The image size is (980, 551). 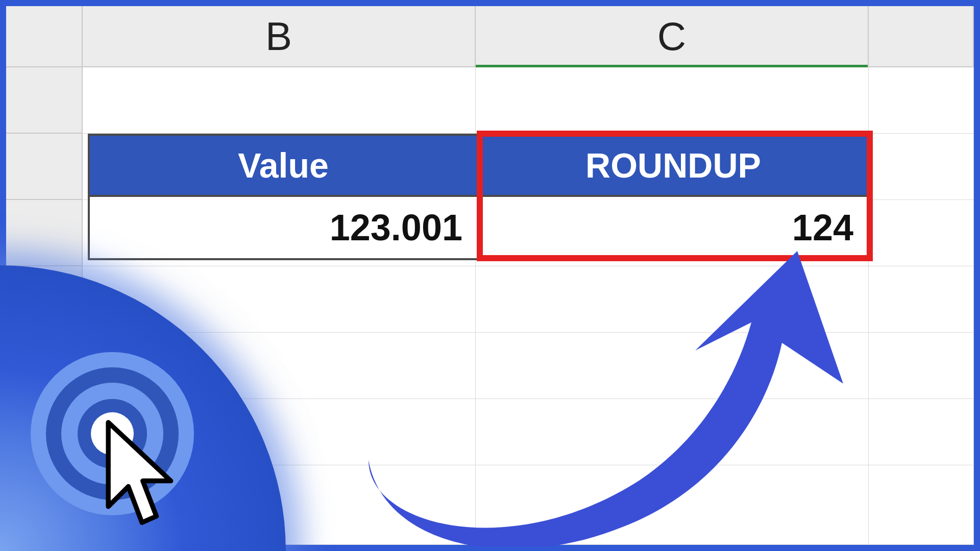 What do you see at coordinates (44, 37) in the screenshot?
I see `select-all-corner` at bounding box center [44, 37].